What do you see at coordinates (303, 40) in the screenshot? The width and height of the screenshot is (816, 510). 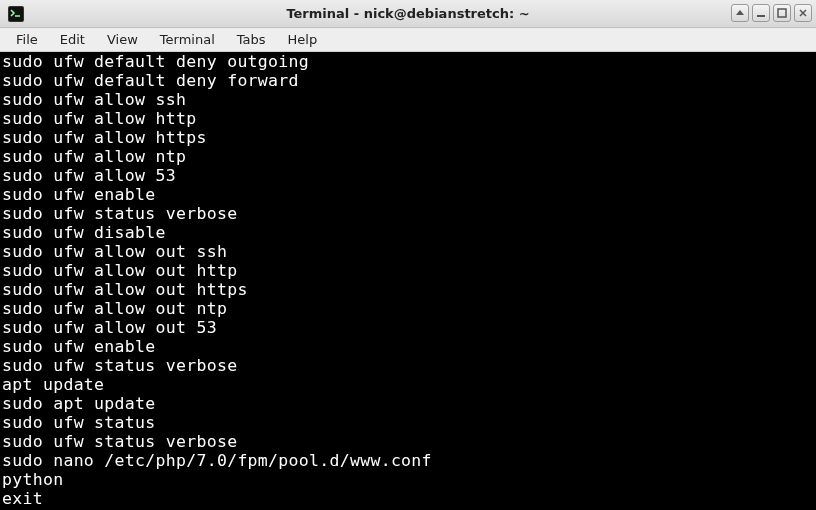 I see `menu-help: Help` at bounding box center [303, 40].